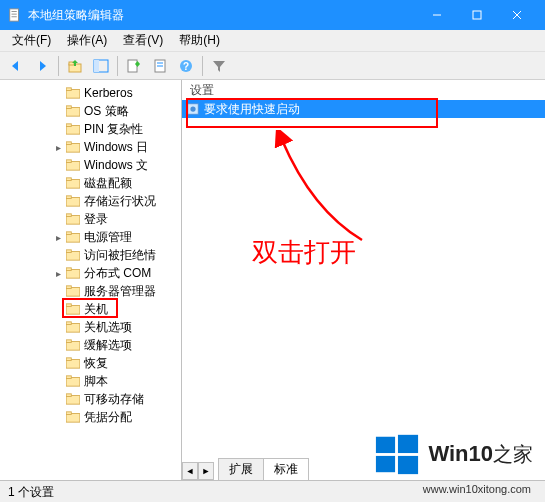 The height and width of the screenshot is (503, 545). What do you see at coordinates (90, 147) in the screenshot?
I see `tree-item: ▸Windows 日` at bounding box center [90, 147].